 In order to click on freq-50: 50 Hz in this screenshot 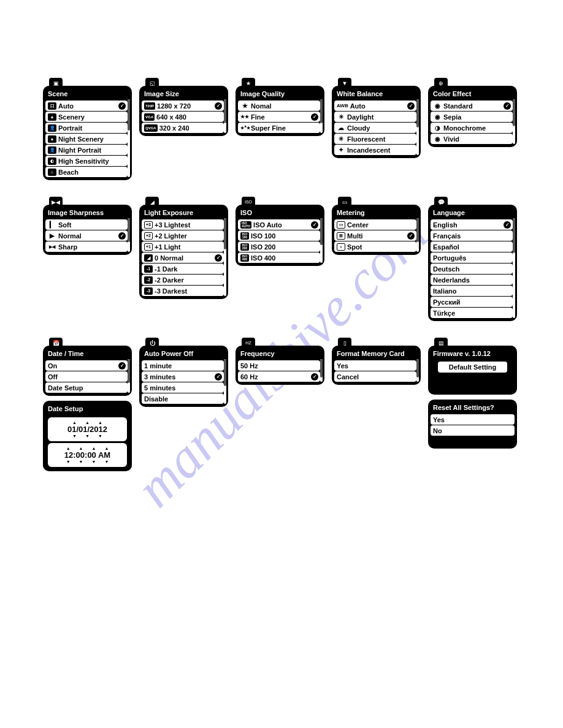, I will do `click(279, 365)`.